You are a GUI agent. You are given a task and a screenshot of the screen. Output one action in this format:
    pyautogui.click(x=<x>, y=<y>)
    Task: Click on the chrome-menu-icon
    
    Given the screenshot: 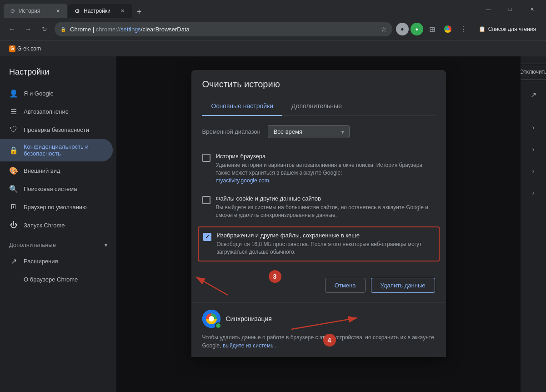 What is the action you would take?
    pyautogui.click(x=448, y=29)
    